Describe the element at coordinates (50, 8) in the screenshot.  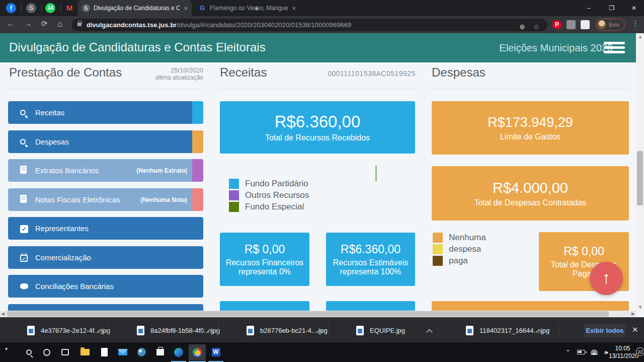
I see `whatsapp-pinned-tab: 14` at that location.